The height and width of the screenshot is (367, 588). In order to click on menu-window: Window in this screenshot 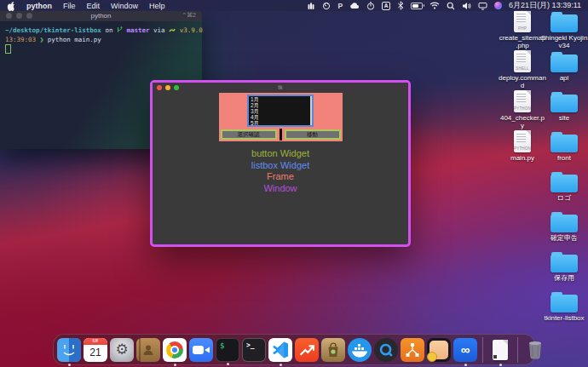, I will do `click(124, 6)`.